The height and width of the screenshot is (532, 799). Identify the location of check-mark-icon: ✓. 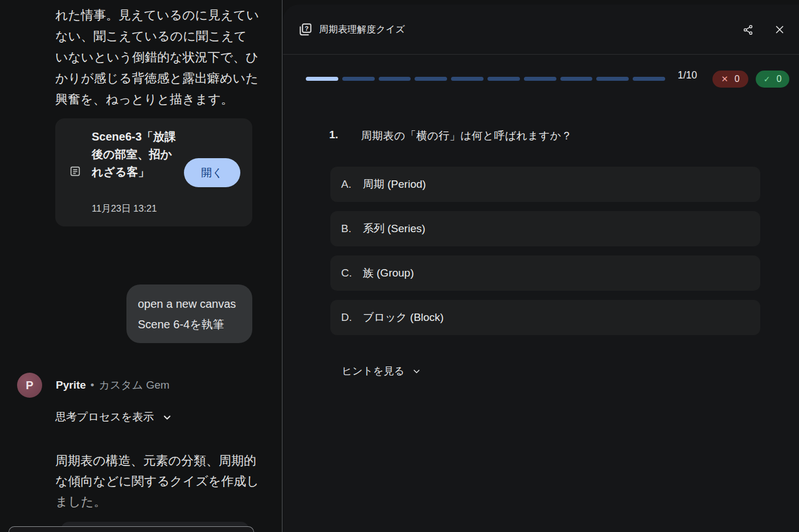
(767, 79).